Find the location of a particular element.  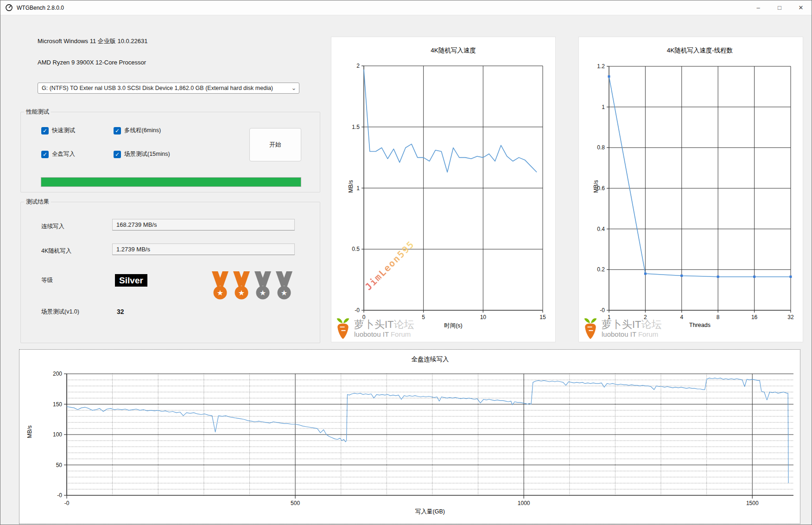

seq-write-value: 168.2739 MB/s is located at coordinates (136, 224).